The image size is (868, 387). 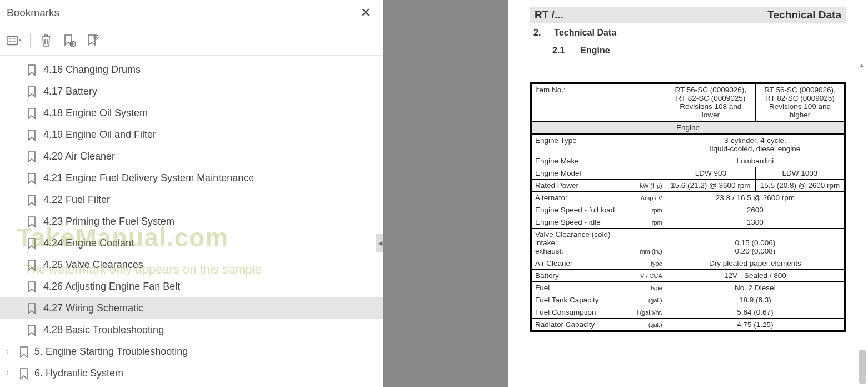 I want to click on bookmarks-toolbar, so click(x=191, y=41).